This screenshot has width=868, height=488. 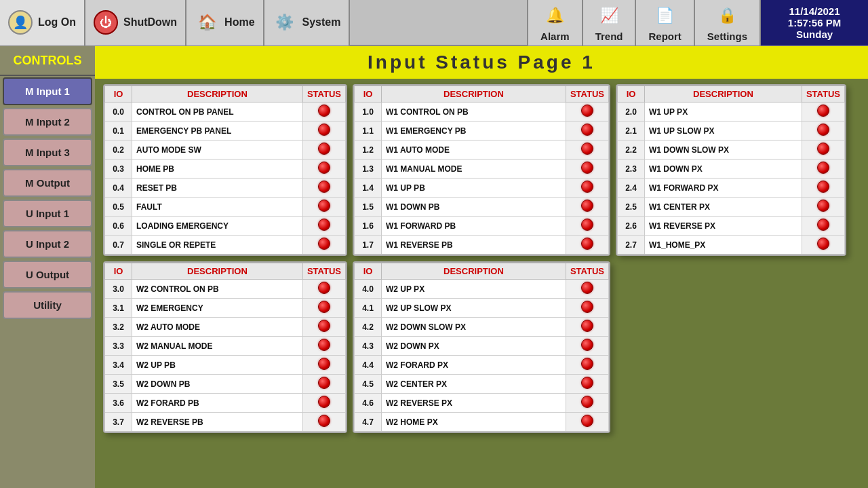 What do you see at coordinates (47, 213) in the screenshot?
I see `sidebar-item-uinput1: U Input 1` at bounding box center [47, 213].